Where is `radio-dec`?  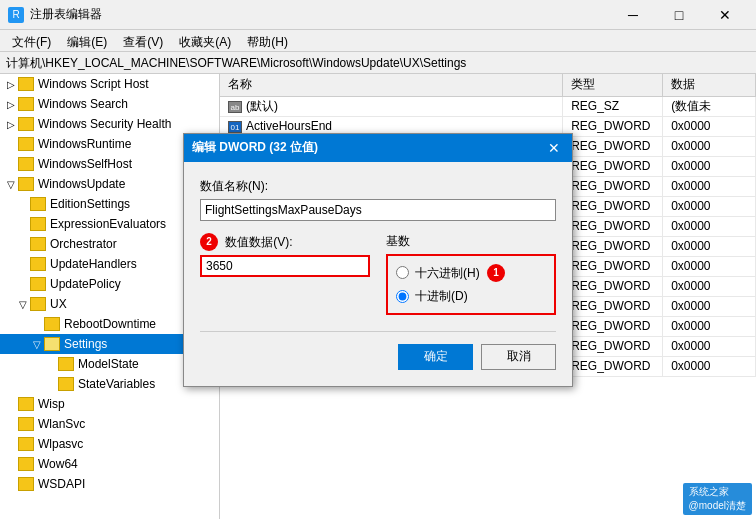
radio-dec is located at coordinates (402, 296).